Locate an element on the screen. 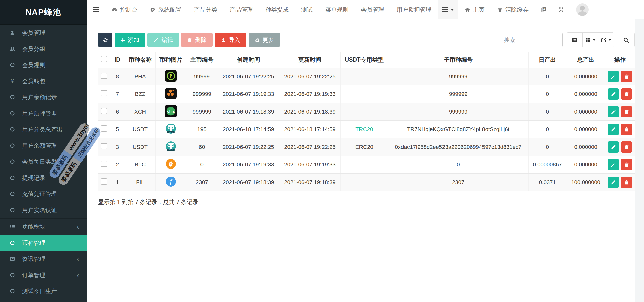 The width and height of the screenshot is (644, 302). sidebar-item-14: 币种管理 is located at coordinates (43, 243).